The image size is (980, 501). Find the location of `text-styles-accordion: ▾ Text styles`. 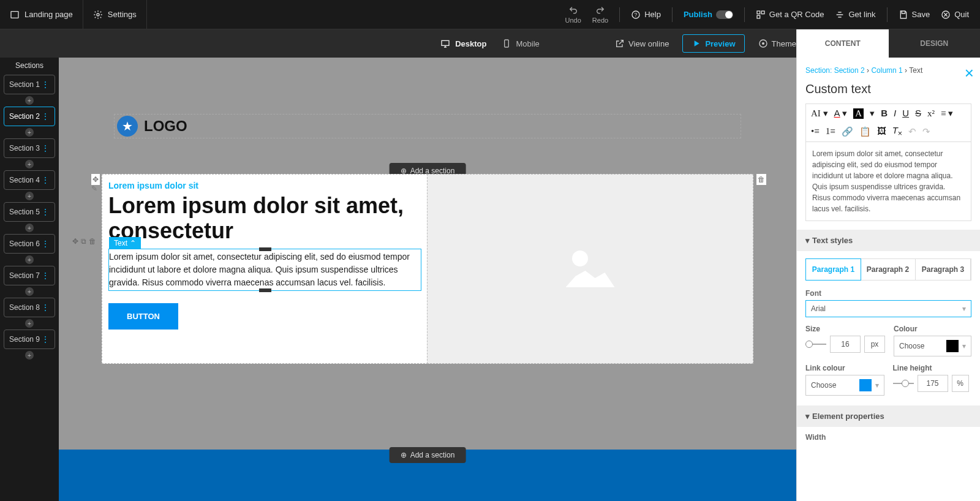

text-styles-accordion: ▾ Text styles is located at coordinates (888, 240).